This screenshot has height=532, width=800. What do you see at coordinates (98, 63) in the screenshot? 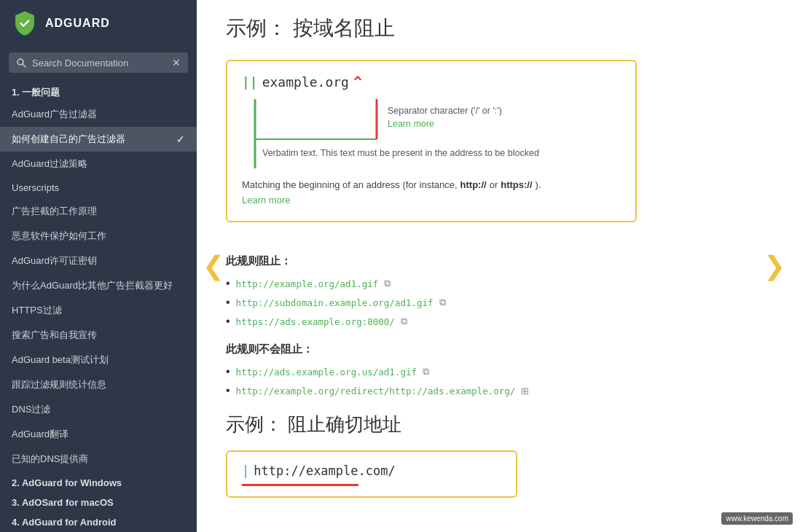
I see `search-box: ✕` at bounding box center [98, 63].